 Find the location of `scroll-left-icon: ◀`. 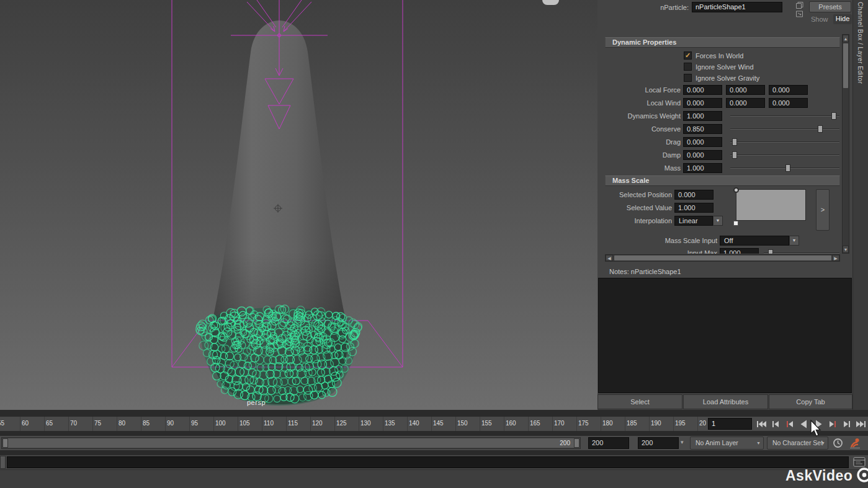

scroll-left-icon: ◀ is located at coordinates (609, 258).